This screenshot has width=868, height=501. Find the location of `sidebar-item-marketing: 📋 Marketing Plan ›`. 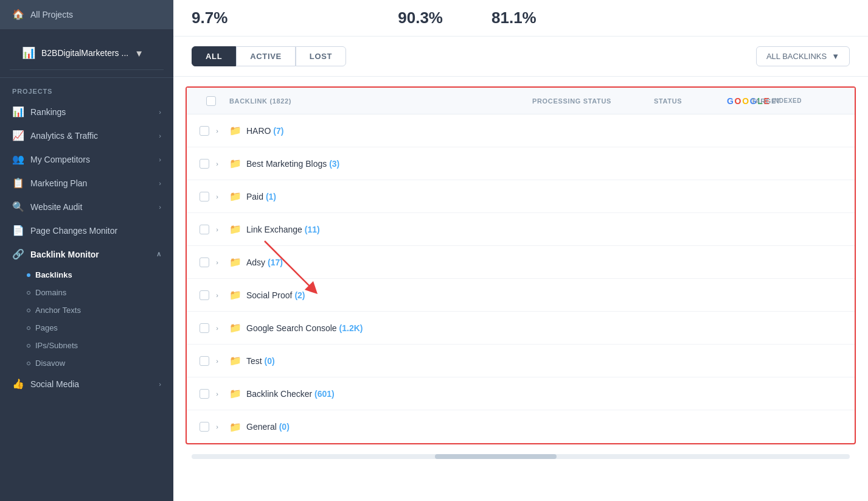

sidebar-item-marketing: 📋 Marketing Plan › is located at coordinates (86, 183).